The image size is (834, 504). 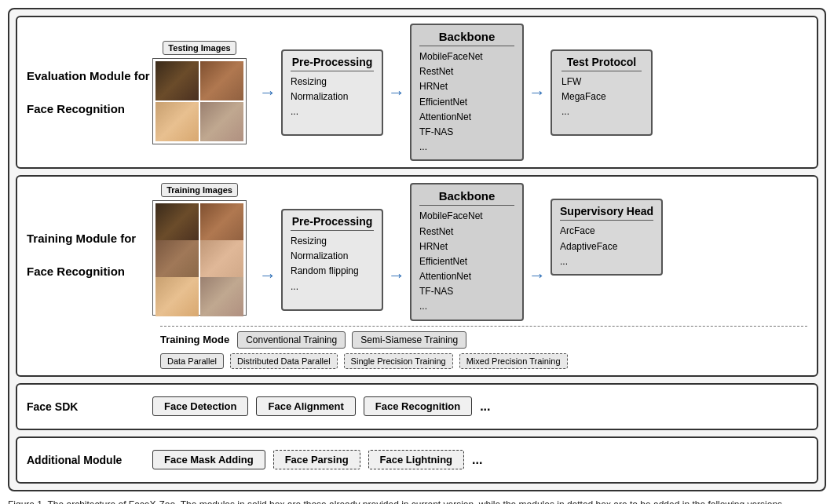 I want to click on backbone-item-7: ..., so click(x=466, y=148).